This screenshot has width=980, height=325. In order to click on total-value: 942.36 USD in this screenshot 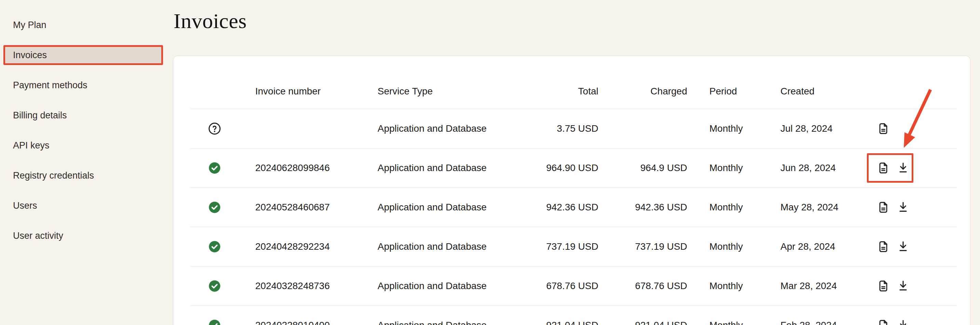, I will do `click(565, 207)`.